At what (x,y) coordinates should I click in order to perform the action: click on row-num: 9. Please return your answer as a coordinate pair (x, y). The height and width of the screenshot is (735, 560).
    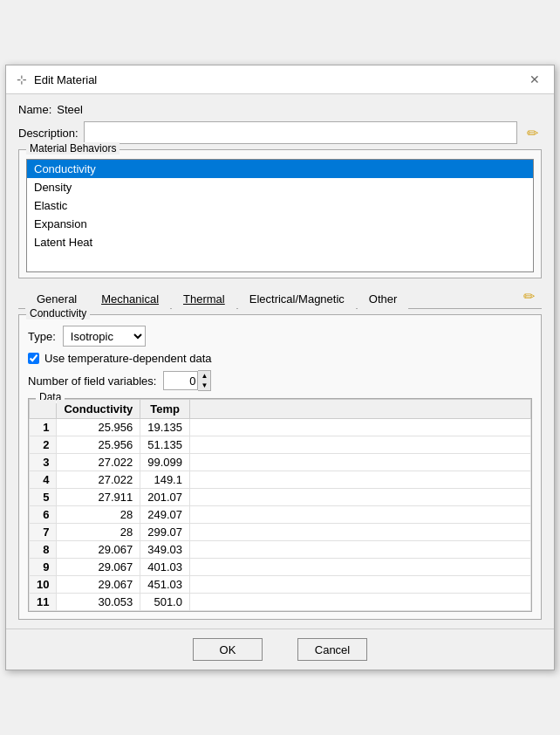
    Looking at the image, I should click on (44, 567).